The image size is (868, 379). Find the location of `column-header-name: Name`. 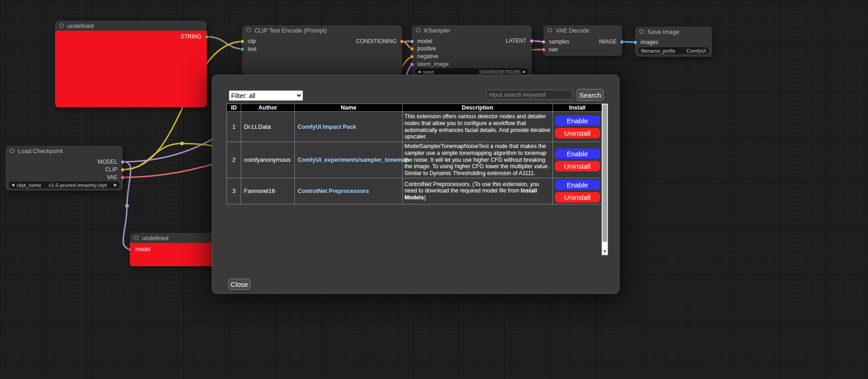

column-header-name: Name is located at coordinates (348, 108).